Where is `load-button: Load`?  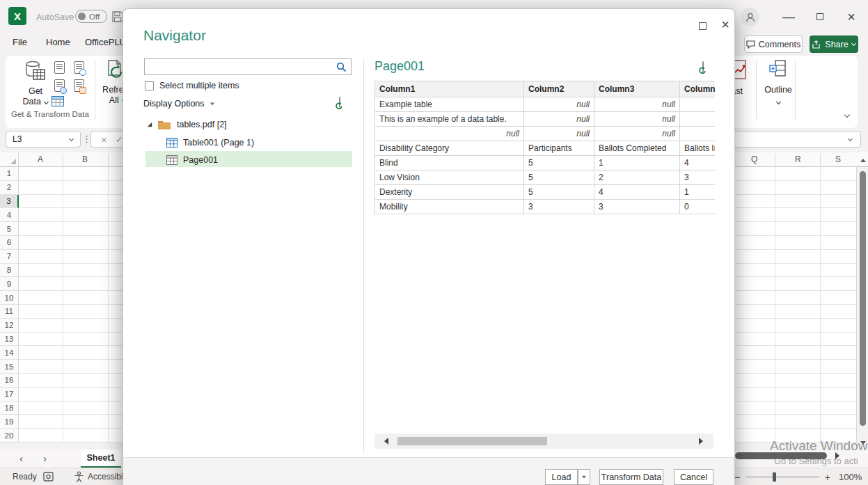 load-button: Load is located at coordinates (561, 477).